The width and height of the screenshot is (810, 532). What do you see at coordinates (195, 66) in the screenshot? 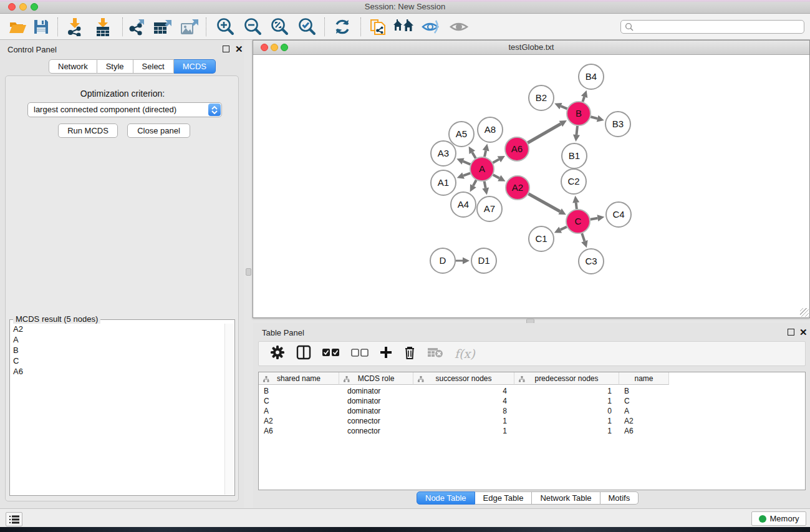
I see `tab-mcds: MCDS` at bounding box center [195, 66].